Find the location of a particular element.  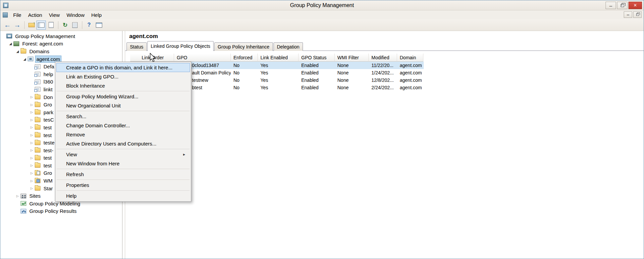

close-button: × is located at coordinates (635, 5).